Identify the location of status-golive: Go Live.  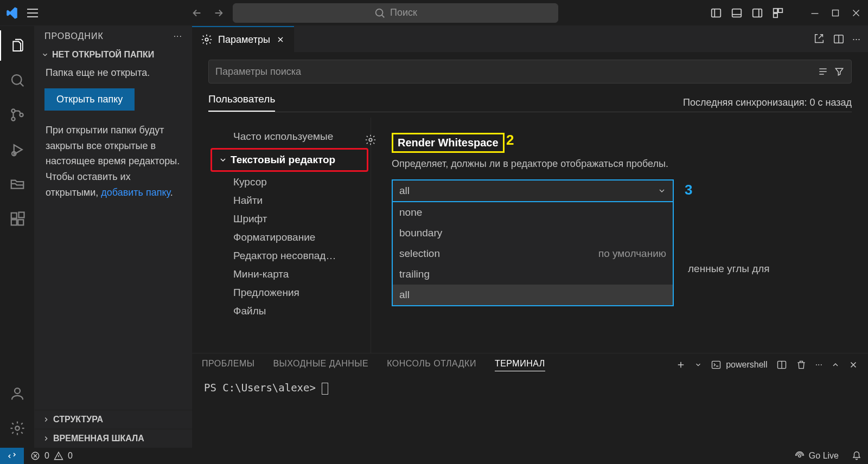
(817, 456).